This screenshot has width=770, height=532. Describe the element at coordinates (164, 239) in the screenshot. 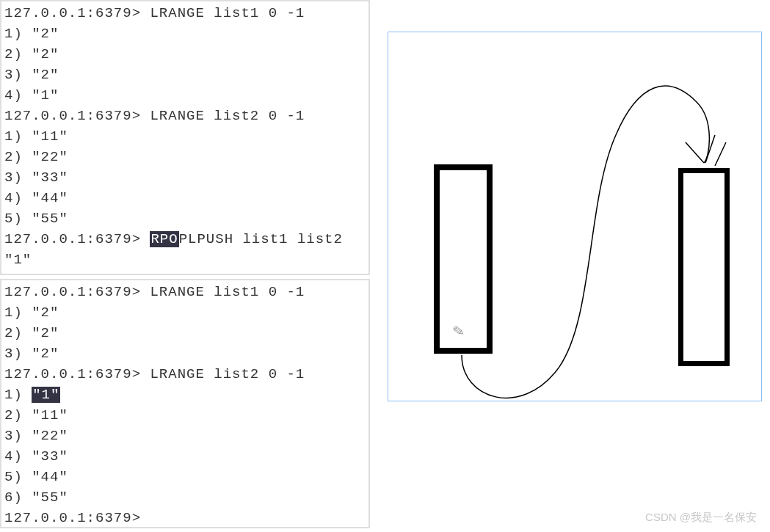

I see `highlighted-cmd-part: RPO` at that location.